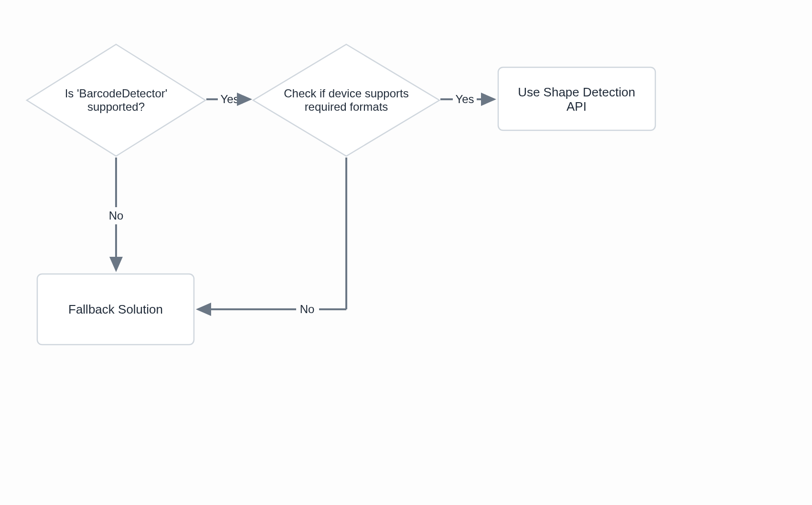  What do you see at coordinates (577, 99) in the screenshot?
I see `action-use-shape-detection-api: Use Shape Detection API` at bounding box center [577, 99].